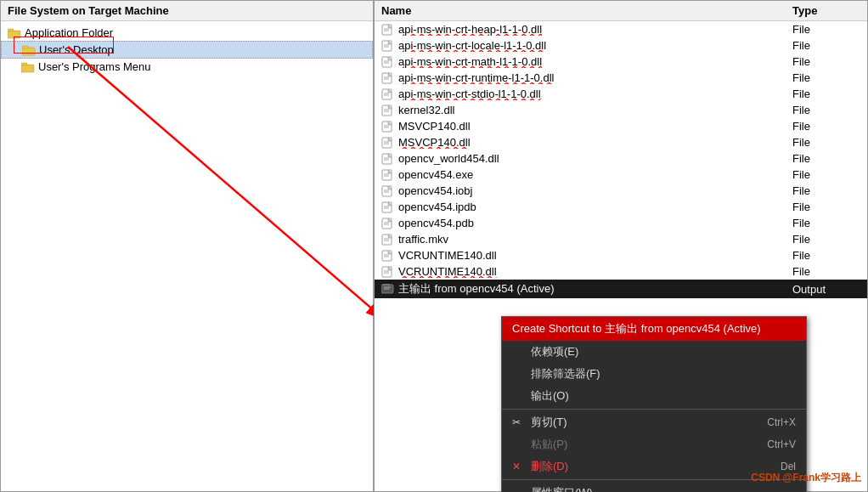  I want to click on tree-item-label: User's Desktop, so click(76, 49).